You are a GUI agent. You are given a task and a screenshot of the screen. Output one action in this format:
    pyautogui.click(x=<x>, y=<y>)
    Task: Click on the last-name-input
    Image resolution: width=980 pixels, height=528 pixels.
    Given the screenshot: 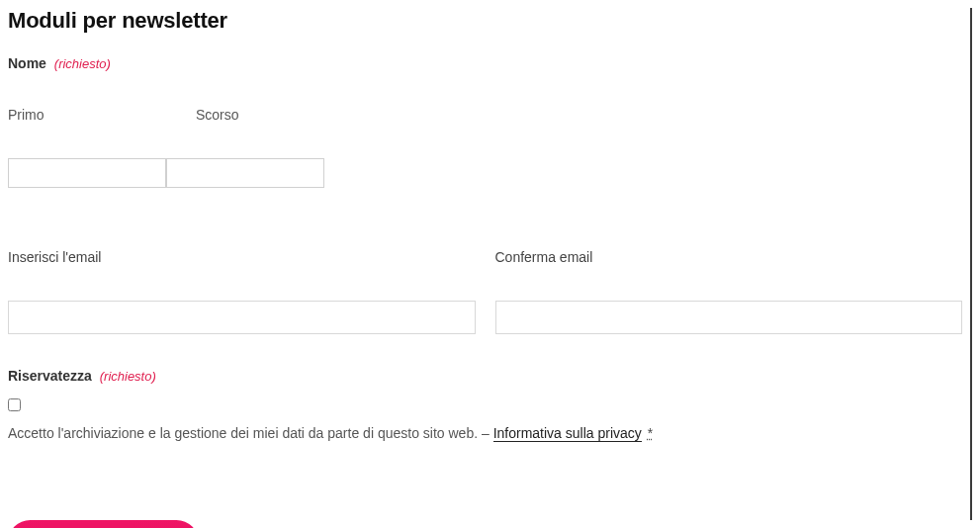 What is the action you would take?
    pyautogui.click(x=245, y=173)
    